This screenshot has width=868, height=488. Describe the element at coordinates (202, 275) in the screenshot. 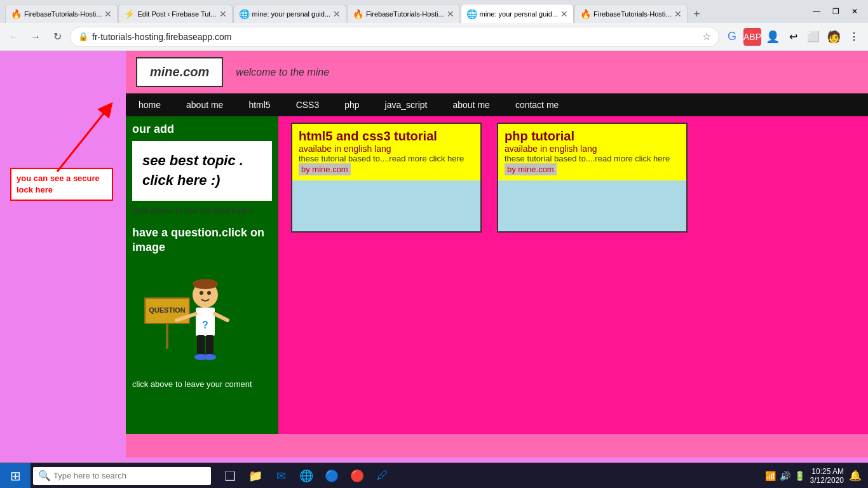

I see `sidebar: our add see best topic .click here :) cl…` at that location.